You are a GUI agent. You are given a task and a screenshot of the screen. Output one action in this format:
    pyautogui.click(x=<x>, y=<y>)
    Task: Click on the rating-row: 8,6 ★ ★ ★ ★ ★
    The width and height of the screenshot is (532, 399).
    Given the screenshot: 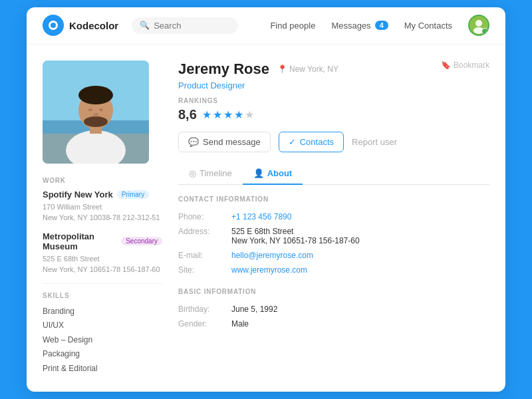 What is the action you would take?
    pyautogui.click(x=334, y=114)
    